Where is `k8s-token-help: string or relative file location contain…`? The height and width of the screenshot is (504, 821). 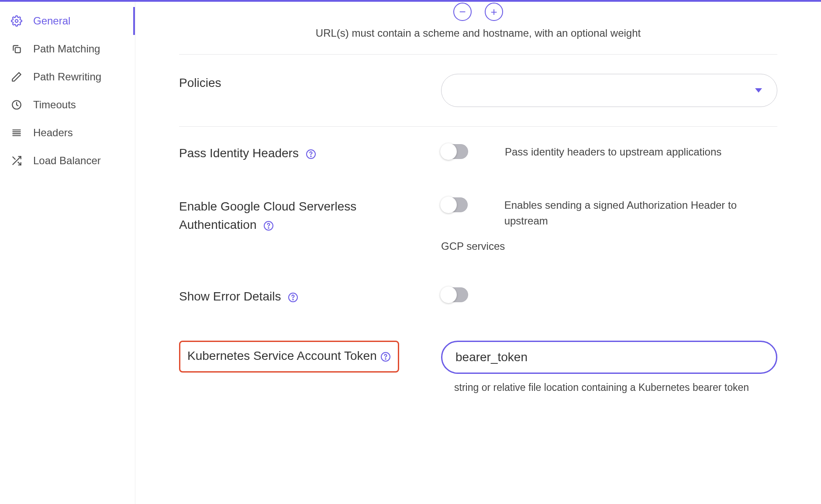
k8s-token-help: string or relative file location contain… is located at coordinates (609, 388).